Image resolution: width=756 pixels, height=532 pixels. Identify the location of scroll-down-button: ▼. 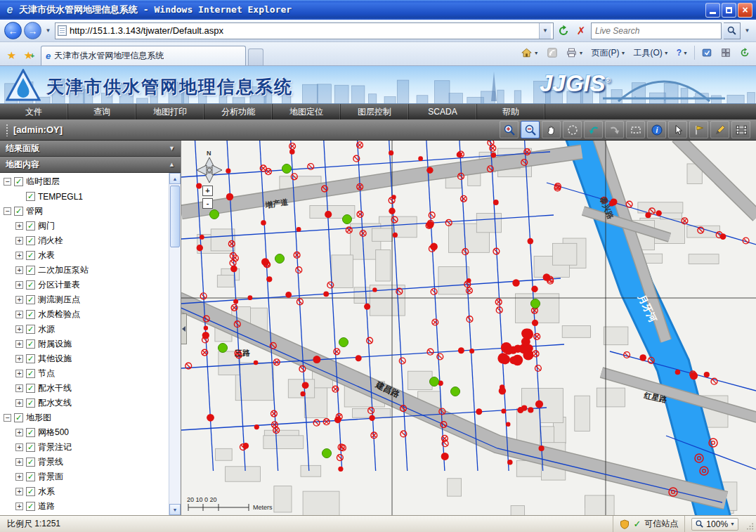
(175, 510).